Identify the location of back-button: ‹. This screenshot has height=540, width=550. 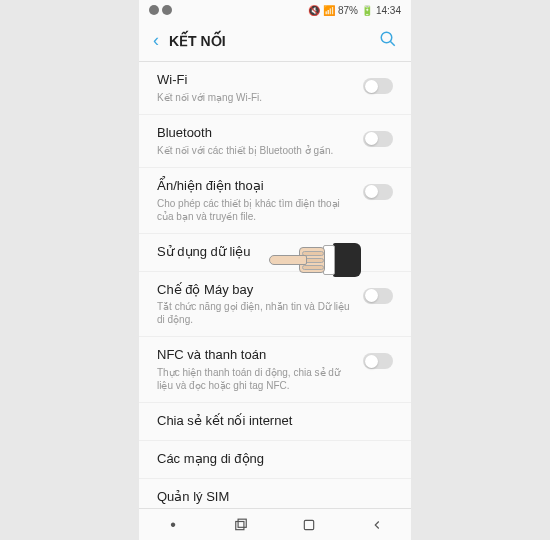
(156, 40).